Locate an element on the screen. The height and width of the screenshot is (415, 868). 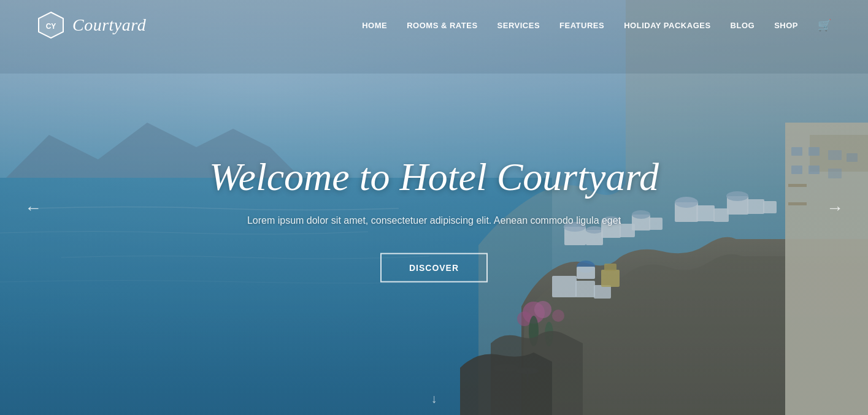
nav-link-features: FEATURES is located at coordinates (582, 26).